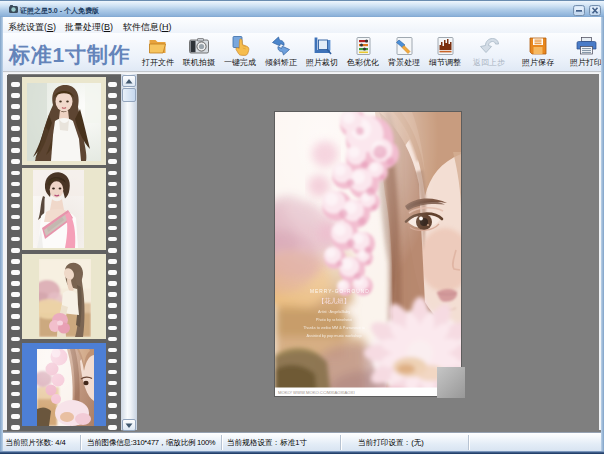  What do you see at coordinates (334, 328) in the screenshot?
I see `svg-text:Thanks to weibo MM & Parranoue: Thanks to weibo MM & Parranoue to` at bounding box center [334, 328].